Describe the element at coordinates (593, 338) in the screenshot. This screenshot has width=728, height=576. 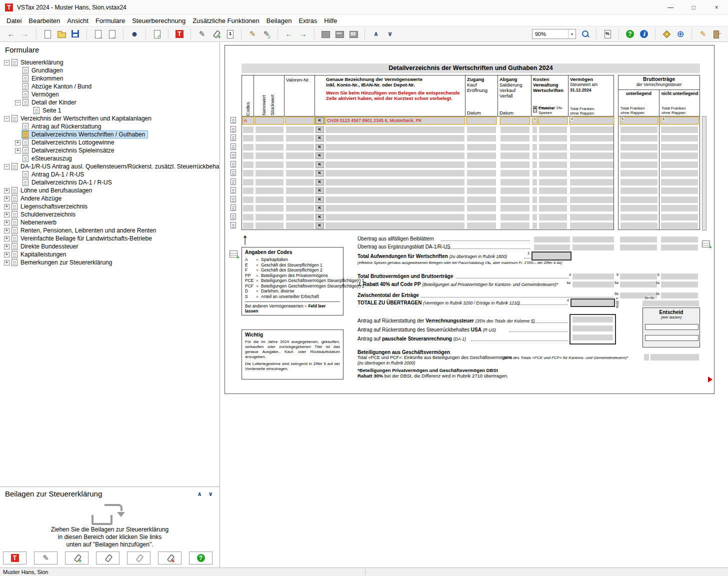
I see `antrag-da1-field` at that location.